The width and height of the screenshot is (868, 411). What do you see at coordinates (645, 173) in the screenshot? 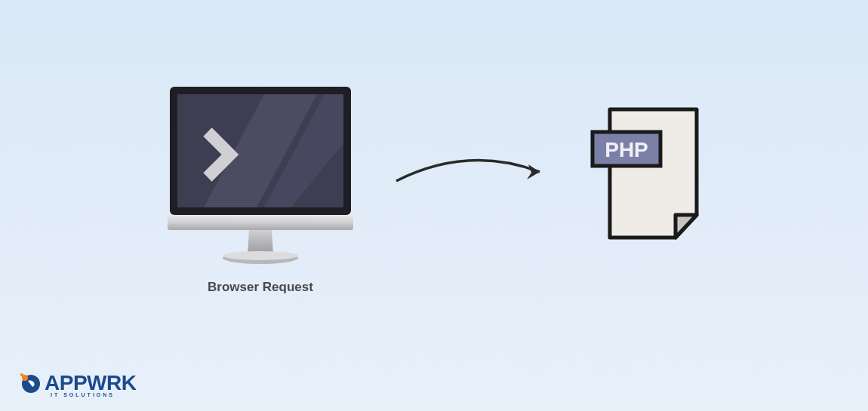
I see `php-file-icon: PHP` at bounding box center [645, 173].